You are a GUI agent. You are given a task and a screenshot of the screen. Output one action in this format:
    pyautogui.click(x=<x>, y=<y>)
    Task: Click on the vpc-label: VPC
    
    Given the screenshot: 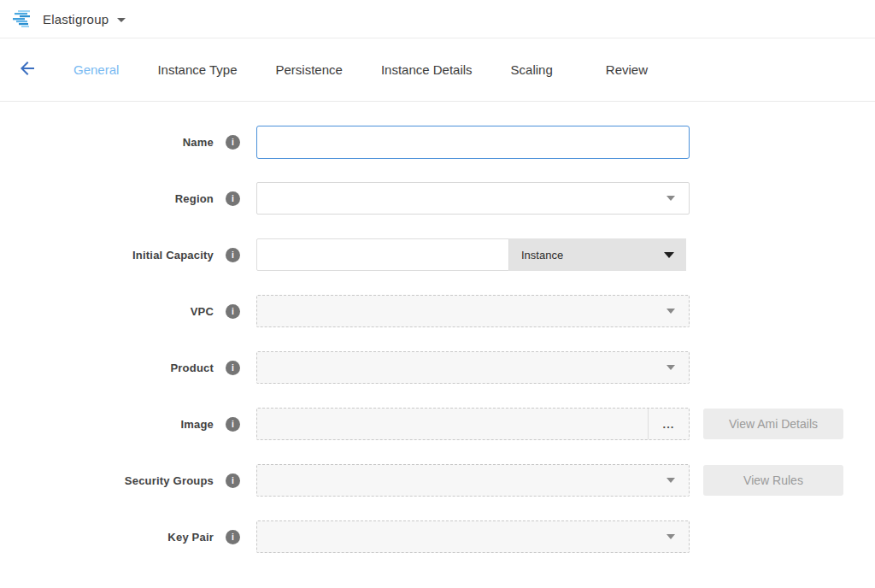 What is the action you would take?
    pyautogui.click(x=107, y=311)
    